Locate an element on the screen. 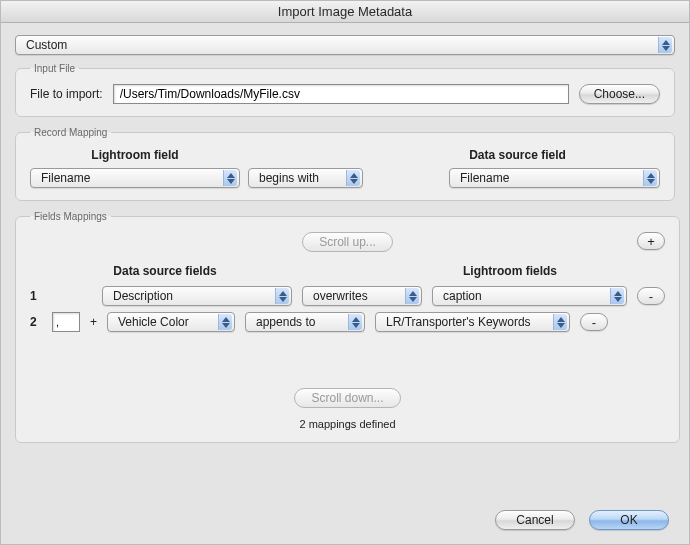  record-mapping-legend: Record Mapping is located at coordinates (70, 132).